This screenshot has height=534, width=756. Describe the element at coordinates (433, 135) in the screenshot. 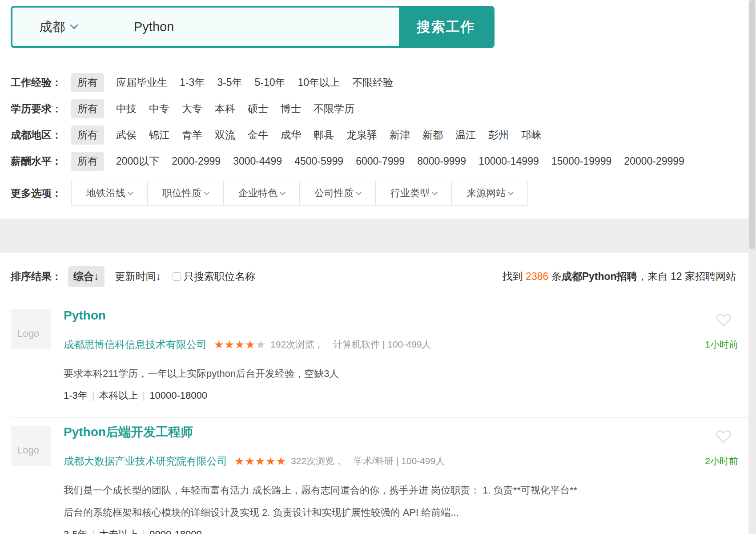

I see `filter-option: 新都` at that location.